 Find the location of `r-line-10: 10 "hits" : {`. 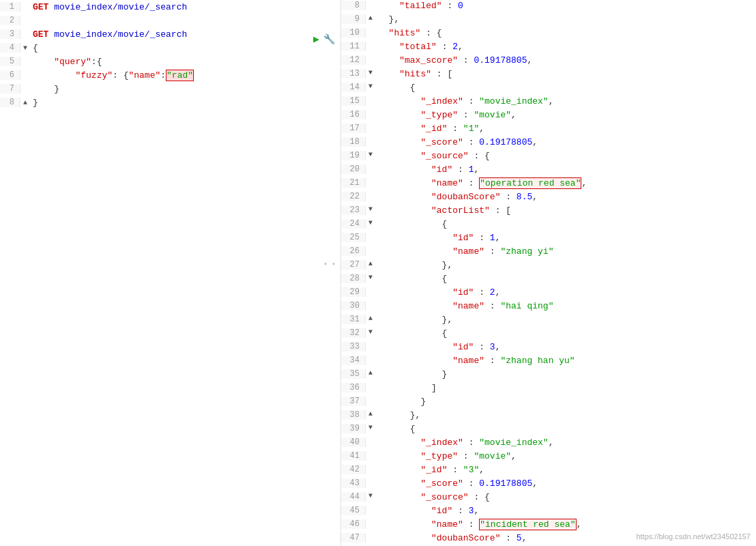

r-line-10: 10 "hits" : { is located at coordinates (549, 34).